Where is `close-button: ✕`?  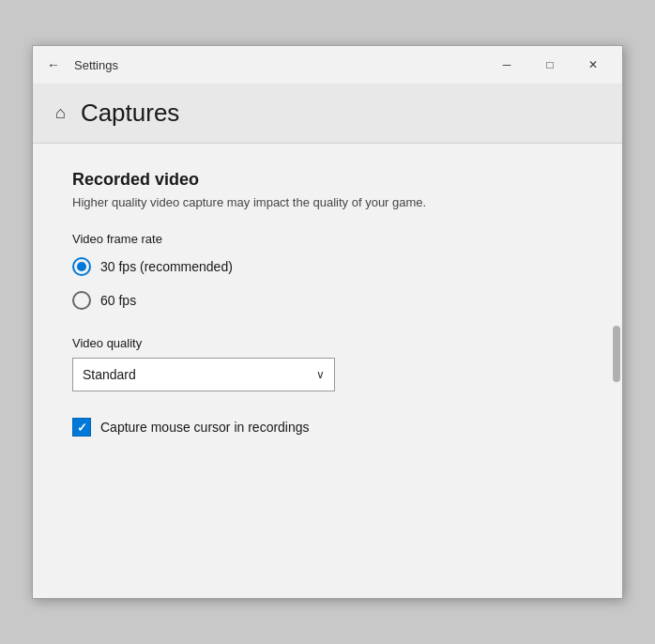
close-button: ✕ is located at coordinates (593, 65).